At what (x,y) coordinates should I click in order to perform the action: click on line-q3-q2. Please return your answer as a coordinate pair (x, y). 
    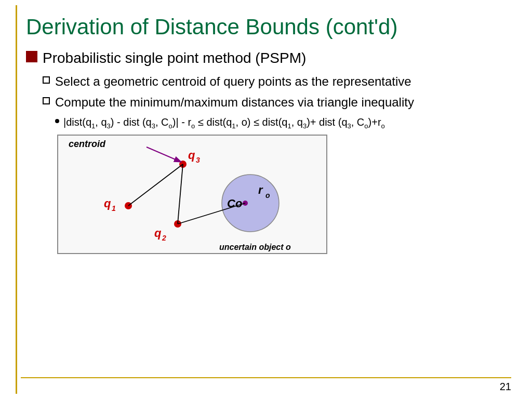
    Looking at the image, I should click on (180, 194).